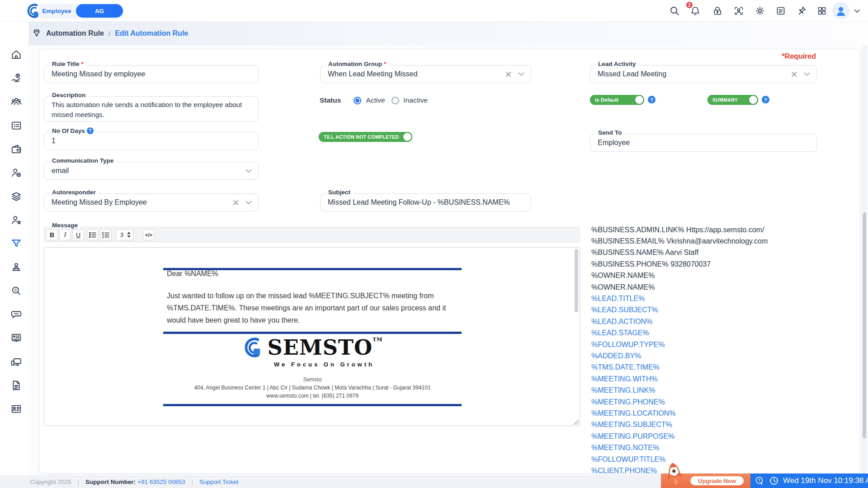 The width and height of the screenshot is (868, 488). What do you see at coordinates (722, 459) in the screenshot?
I see `variable-link-item: %FOLLOWUP.TITLE%` at bounding box center [722, 459].